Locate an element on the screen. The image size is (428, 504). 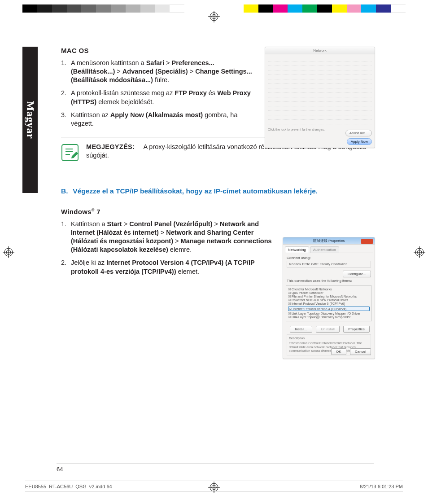
configure-button: Configure... is located at coordinates (357, 274).